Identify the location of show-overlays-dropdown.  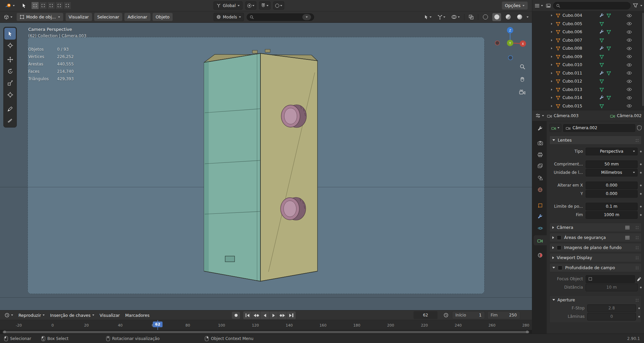
(456, 17).